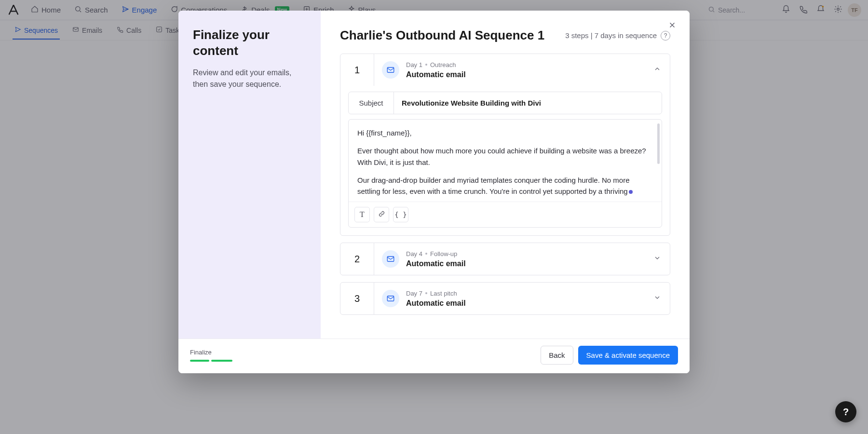 The image size is (868, 434). Describe the element at coordinates (362, 215) in the screenshot. I see `text-format-button: T` at that location.